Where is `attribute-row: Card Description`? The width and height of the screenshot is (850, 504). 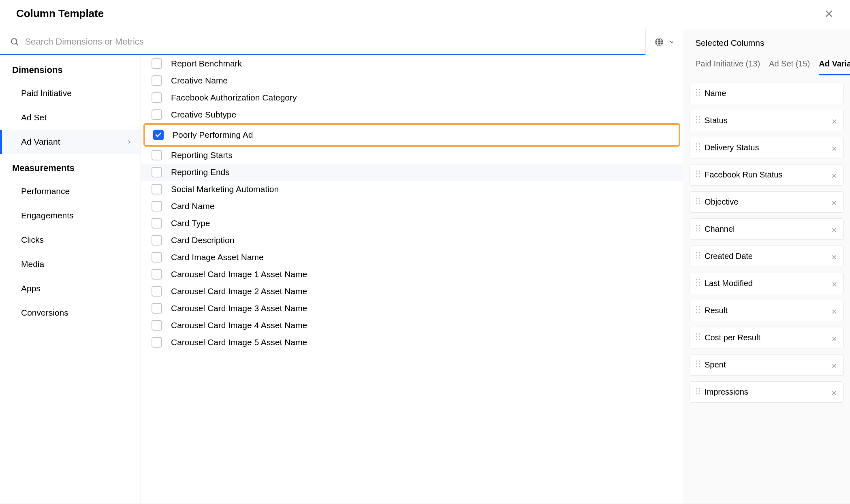
attribute-row: Card Description is located at coordinates (412, 240).